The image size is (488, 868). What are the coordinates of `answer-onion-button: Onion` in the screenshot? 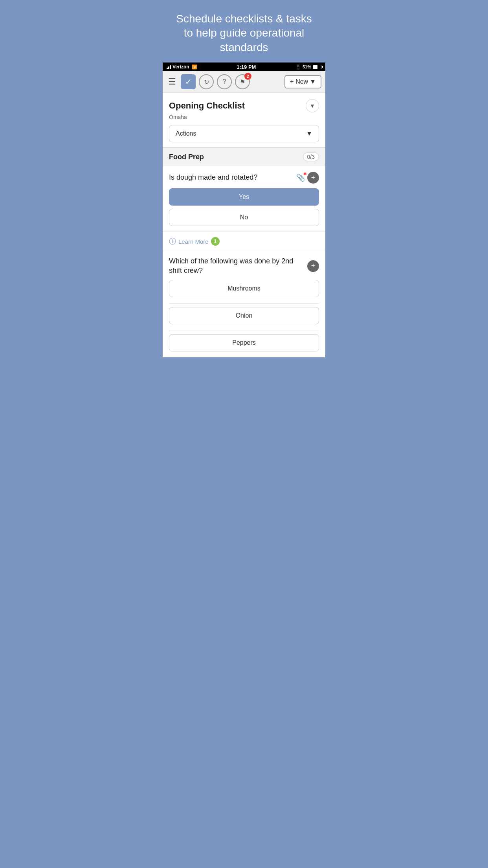 It's located at (244, 316).